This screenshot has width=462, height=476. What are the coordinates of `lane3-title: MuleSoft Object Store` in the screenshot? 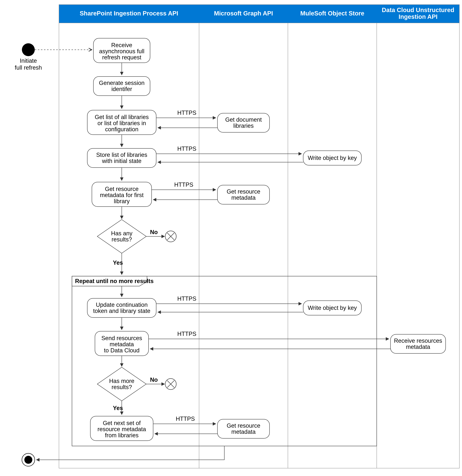 It's located at (332, 13).